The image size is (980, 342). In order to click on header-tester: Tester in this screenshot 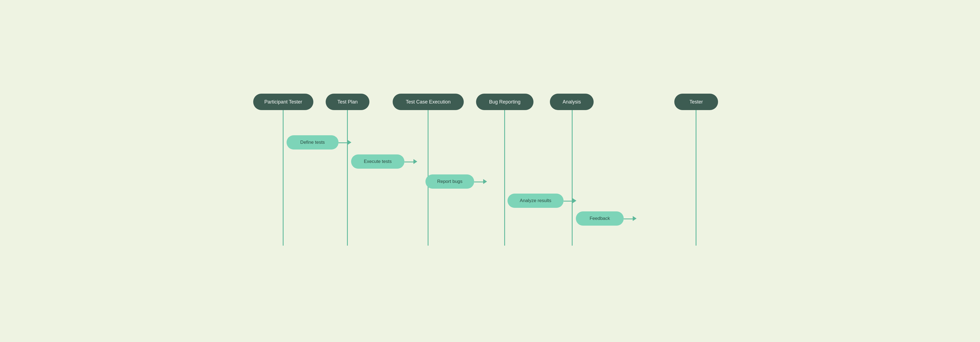, I will do `click(696, 102)`.